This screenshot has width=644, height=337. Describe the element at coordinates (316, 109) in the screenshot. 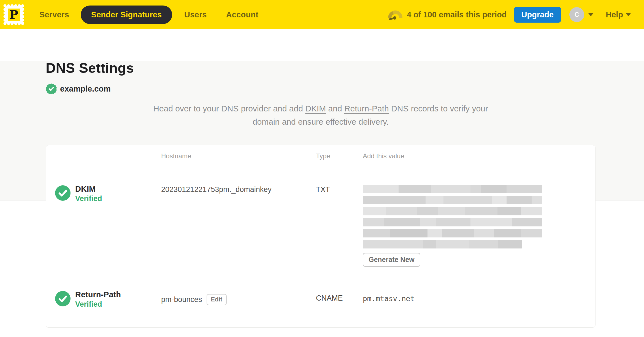

I see `dkim-link: DKIM` at that location.